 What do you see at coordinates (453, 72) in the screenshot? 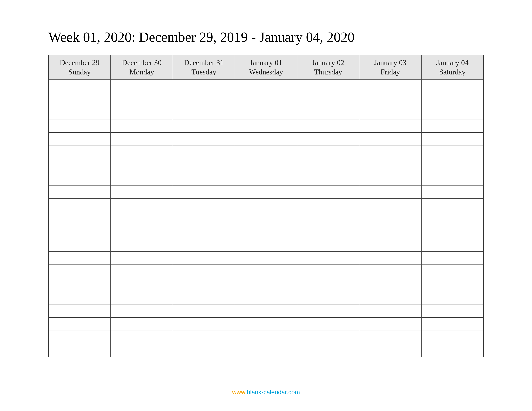
I see `header-day: Saturday` at bounding box center [453, 72].